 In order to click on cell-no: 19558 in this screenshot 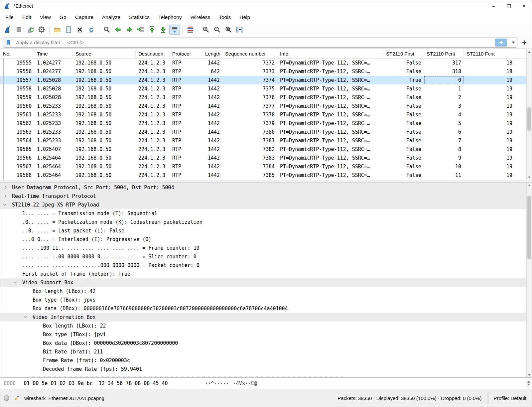, I will do `click(17, 89)`.